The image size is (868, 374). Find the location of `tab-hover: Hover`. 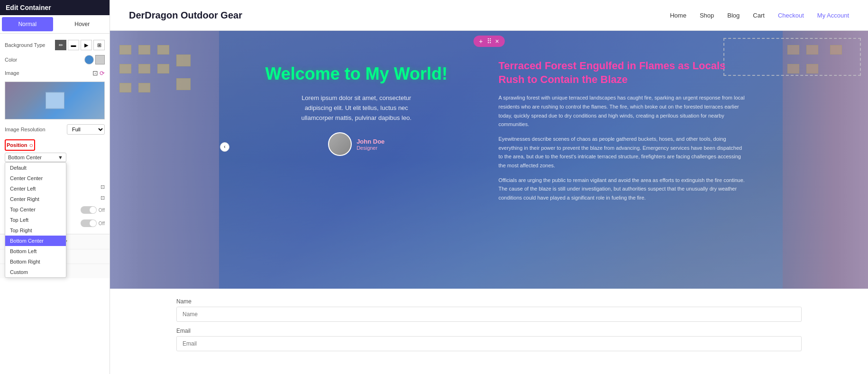

tab-hover: Hover is located at coordinates (82, 24).